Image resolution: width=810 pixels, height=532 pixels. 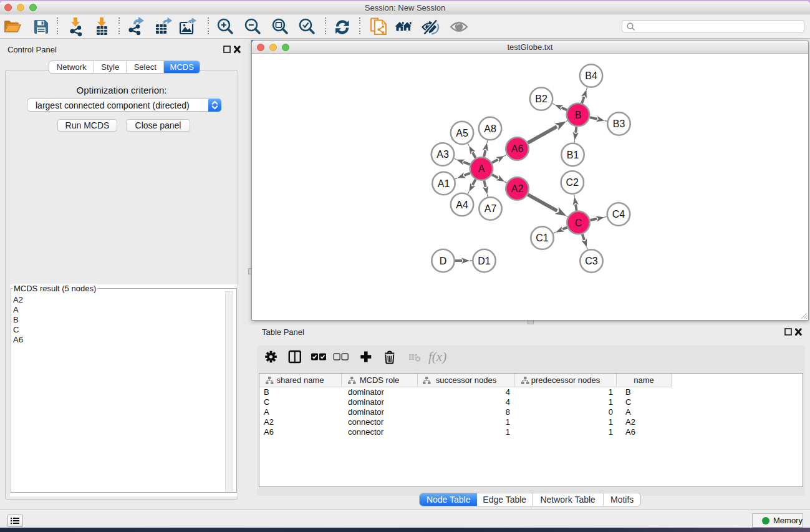 What do you see at coordinates (484, 261) in the screenshot?
I see `svg-text: D1` at bounding box center [484, 261].